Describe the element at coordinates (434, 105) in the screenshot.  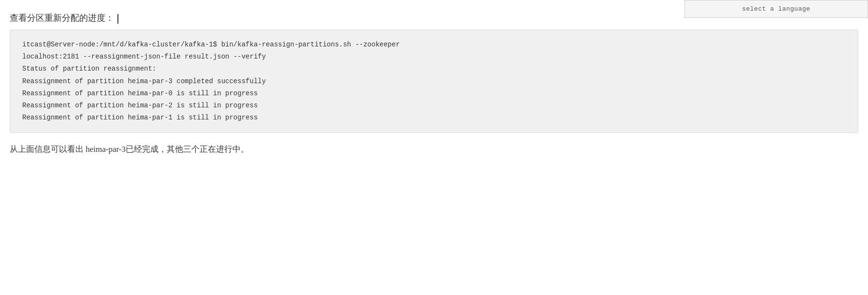
I see `code-line-6: Reassignment of partition heima-par-2 is…` at that location.